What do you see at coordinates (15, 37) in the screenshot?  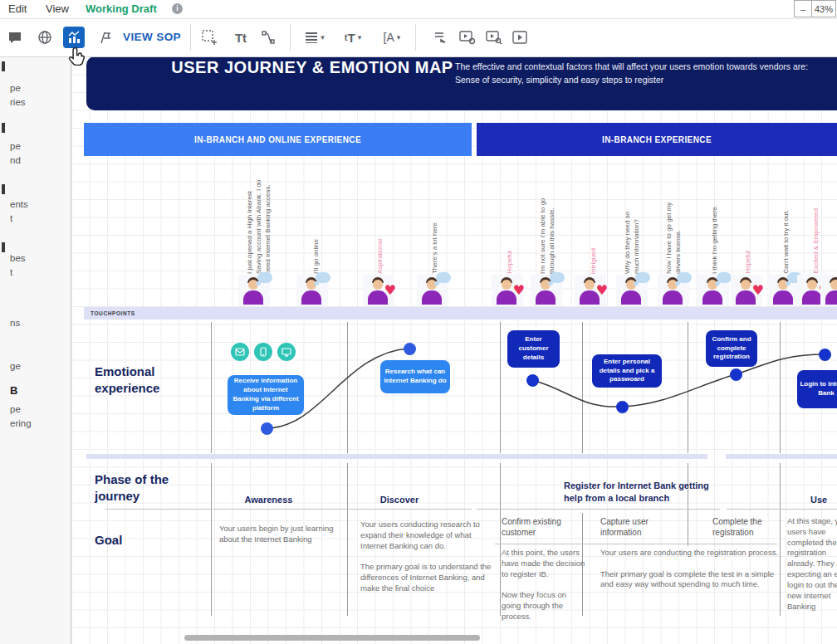 I see `comment-icon` at bounding box center [15, 37].